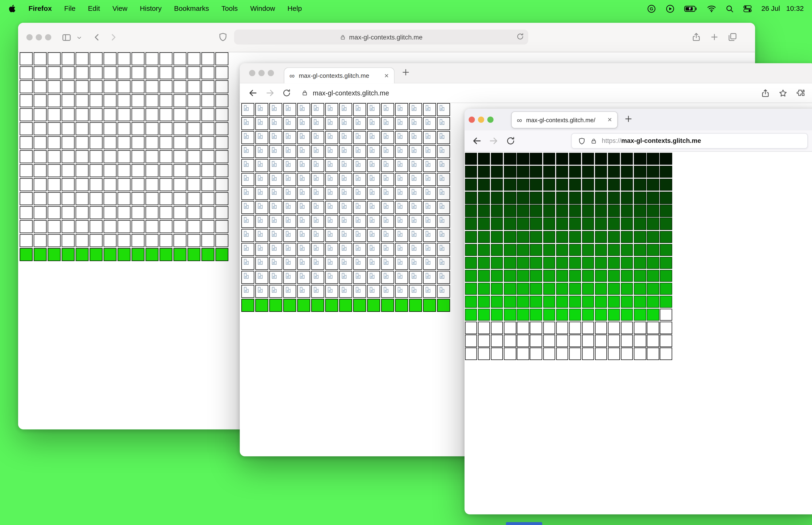 Image resolution: width=812 pixels, height=525 pixels. What do you see at coordinates (801, 93) in the screenshot?
I see `extensions-puzzle-icon` at bounding box center [801, 93].